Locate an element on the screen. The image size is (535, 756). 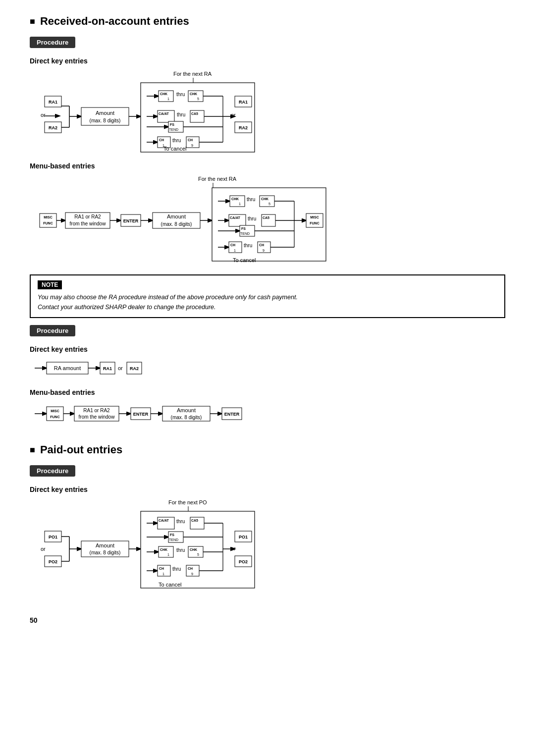
procedure-badge-2: Procedure is located at coordinates (53, 331).